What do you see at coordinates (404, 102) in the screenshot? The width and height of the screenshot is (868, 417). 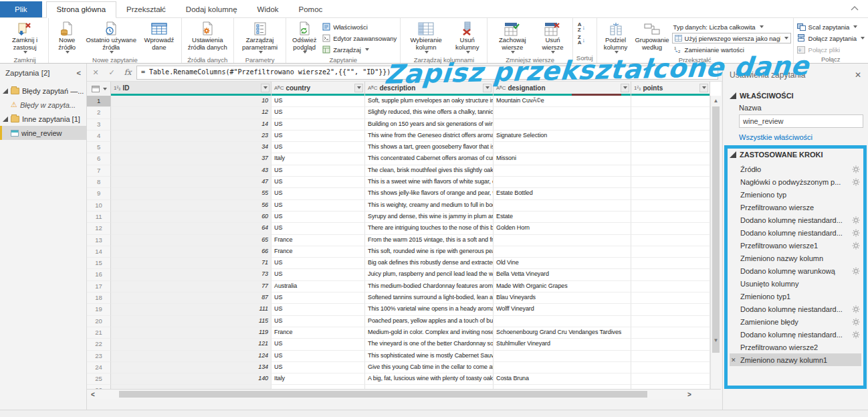 I see `table-row: 1 10 US Soft, supple plum envelopes an o…` at bounding box center [404, 102].